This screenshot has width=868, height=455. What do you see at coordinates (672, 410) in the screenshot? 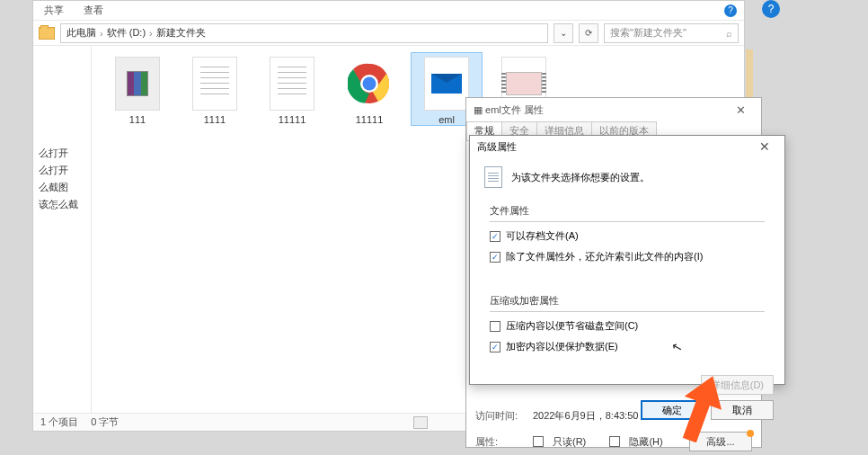
I see `ok-button: 确定` at bounding box center [672, 410].